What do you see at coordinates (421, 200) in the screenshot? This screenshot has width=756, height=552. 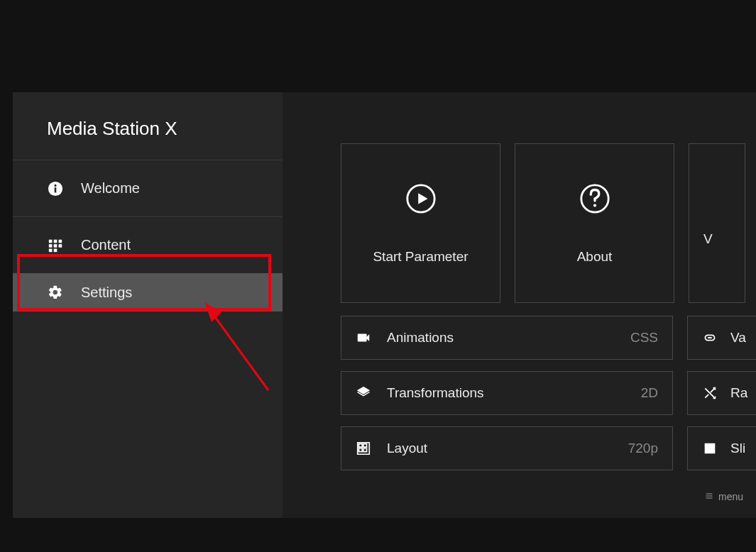 I see `play-circle-icon` at bounding box center [421, 200].